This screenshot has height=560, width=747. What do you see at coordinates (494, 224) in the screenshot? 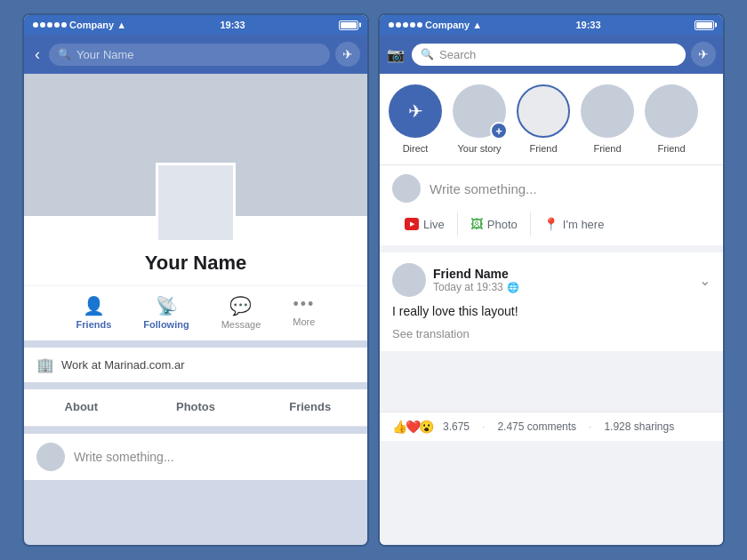
I see `photo-button: 🖼 Photo` at bounding box center [494, 224].